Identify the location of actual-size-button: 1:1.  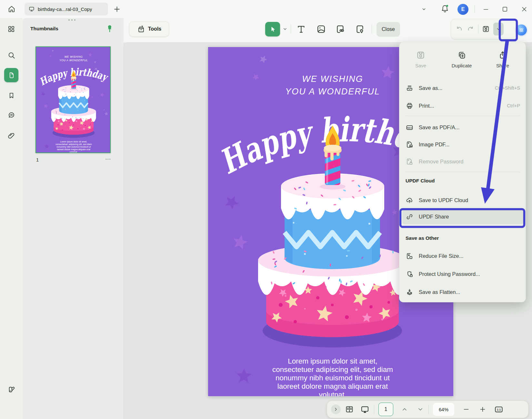
(499, 409).